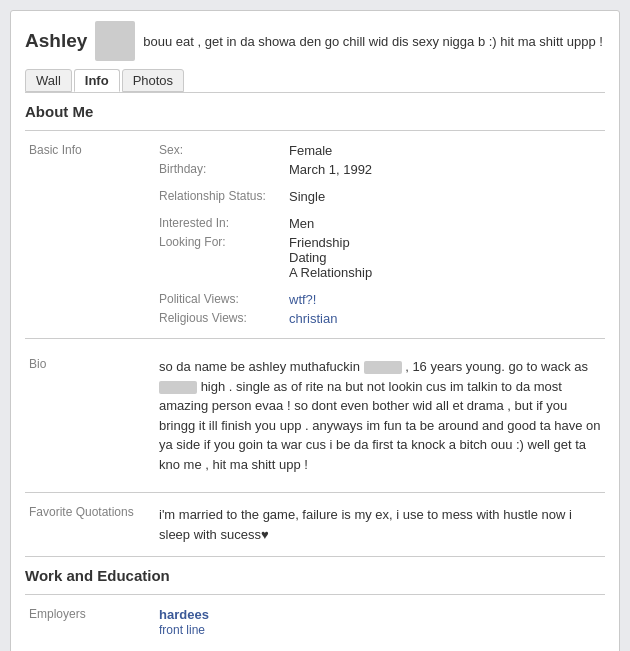 This screenshot has height=651, width=630. Describe the element at coordinates (315, 622) in the screenshot. I see `employers-row: Employers hardees front line` at that location.